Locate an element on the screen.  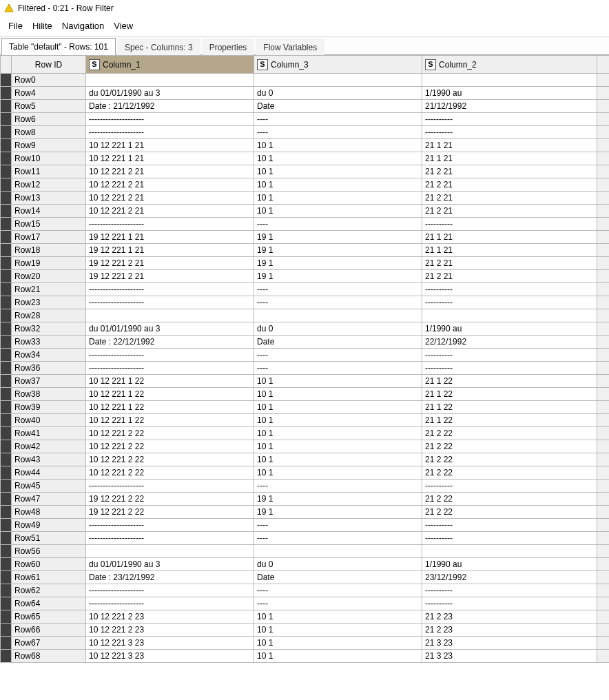
table-row: Row33Date : 22/12/1992Date22/12/1992 is located at coordinates (305, 342).